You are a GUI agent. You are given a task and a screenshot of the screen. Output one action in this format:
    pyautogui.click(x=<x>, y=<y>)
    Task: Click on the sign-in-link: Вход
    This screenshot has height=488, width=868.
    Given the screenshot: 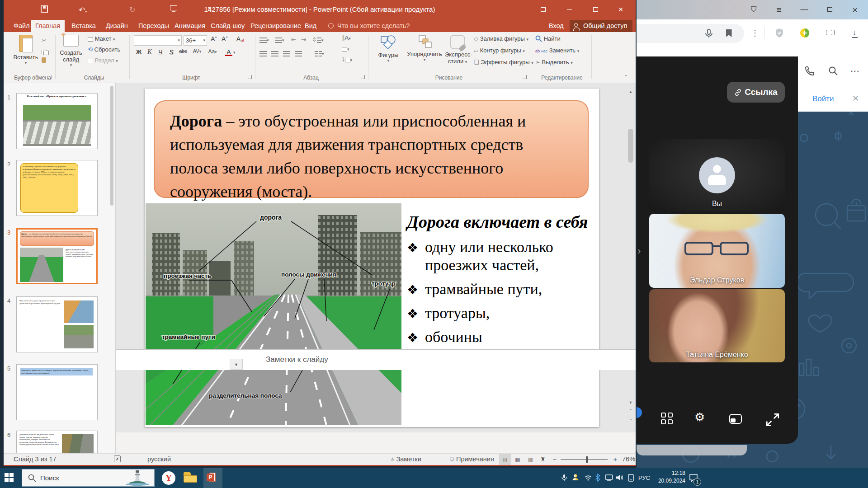 What is the action you would take?
    pyautogui.click(x=556, y=26)
    